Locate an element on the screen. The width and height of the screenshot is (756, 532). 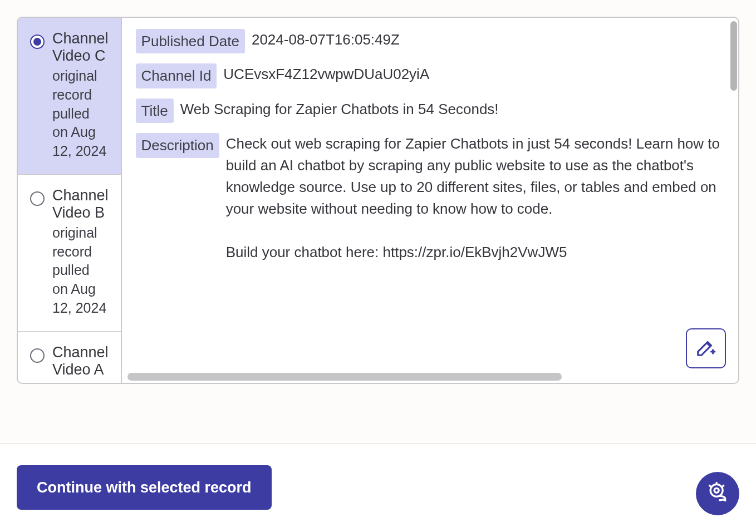
record-item-c: Channel Video C original record pulled o… is located at coordinates (69, 96).